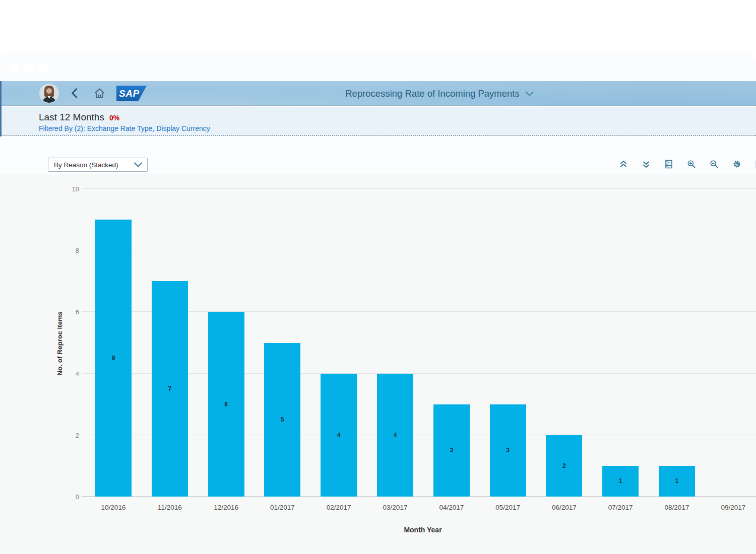 This screenshot has width=756, height=554. What do you see at coordinates (687, 164) in the screenshot?
I see `chart-toolbar-icons` at bounding box center [687, 164].